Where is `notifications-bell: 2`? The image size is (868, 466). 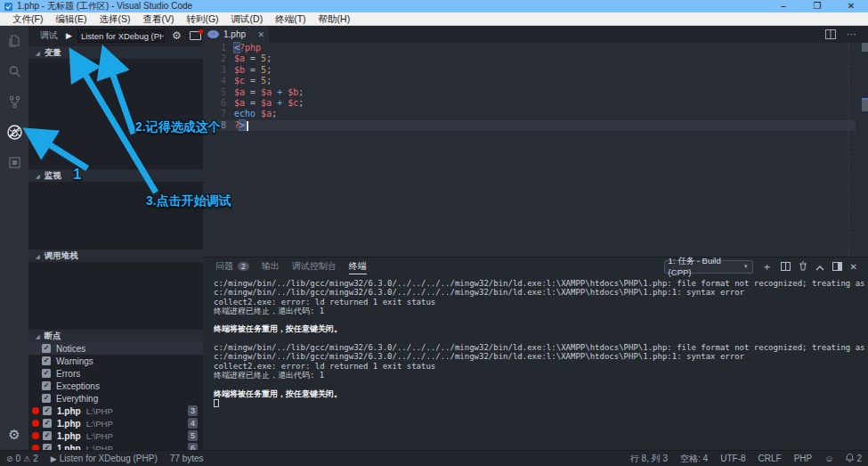 notifications-bell: 2 is located at coordinates (854, 459).